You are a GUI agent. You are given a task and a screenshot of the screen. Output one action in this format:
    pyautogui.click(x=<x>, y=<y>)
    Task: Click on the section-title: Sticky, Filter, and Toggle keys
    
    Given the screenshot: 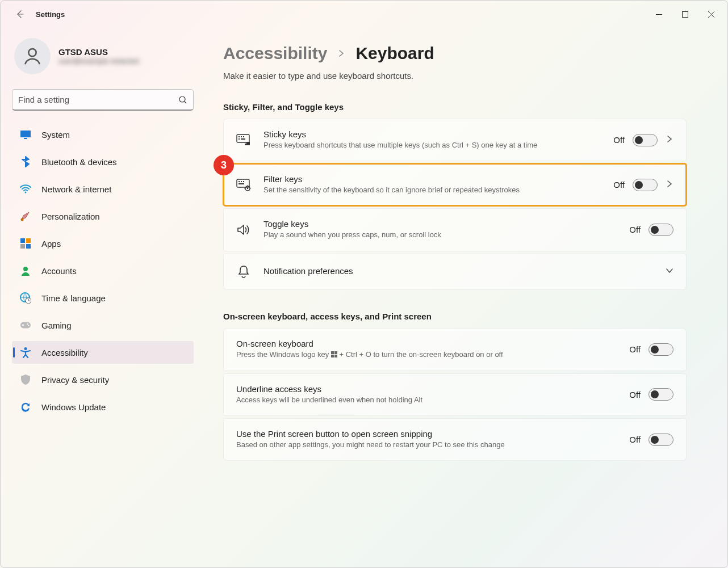 What is the action you would take?
    pyautogui.click(x=455, y=107)
    